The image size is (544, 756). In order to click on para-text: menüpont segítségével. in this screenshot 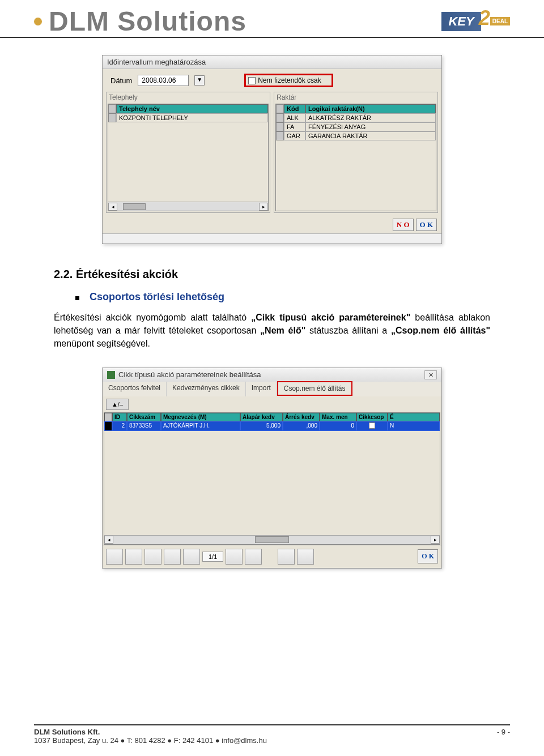, I will do `click(102, 343)`.